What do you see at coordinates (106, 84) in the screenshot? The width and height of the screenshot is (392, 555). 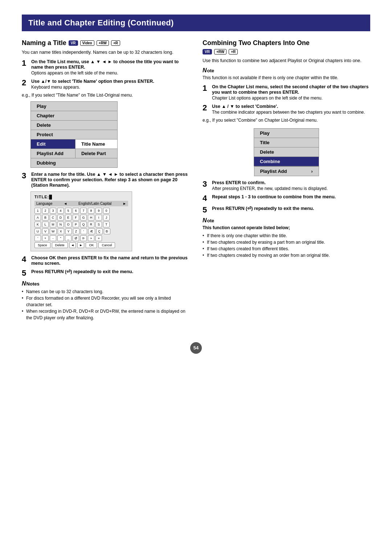 I see `step-2: 2 Use ▲/▼ to select 'Title Name' option …` at bounding box center [106, 84].